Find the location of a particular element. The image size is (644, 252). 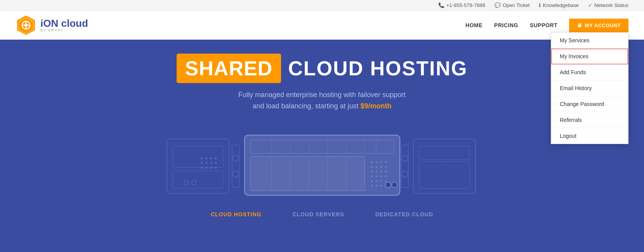

shared-badge: SHARED is located at coordinates (229, 68).